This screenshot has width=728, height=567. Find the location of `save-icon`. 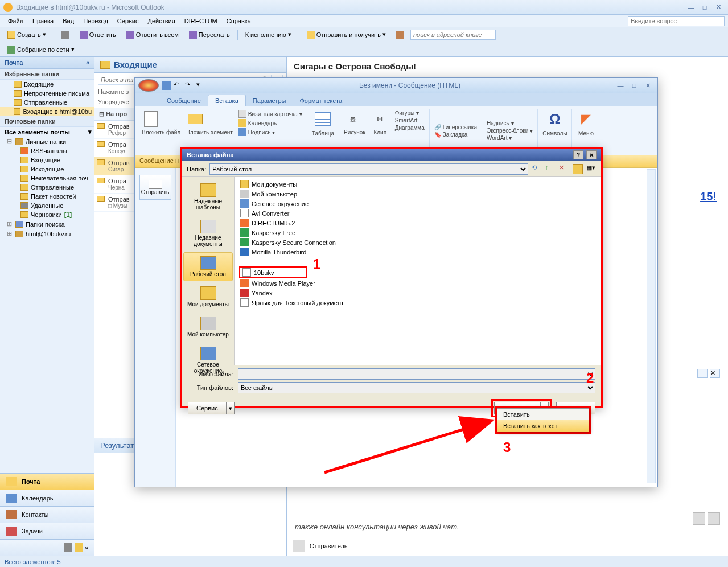

save-icon is located at coordinates (167, 85).